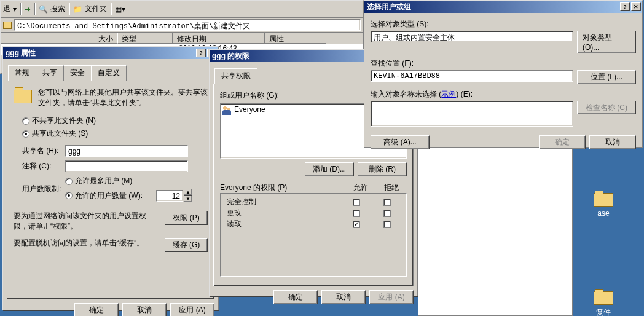  What do you see at coordinates (145, 38) in the screenshot?
I see `col-type: 类型` at bounding box center [145, 38].